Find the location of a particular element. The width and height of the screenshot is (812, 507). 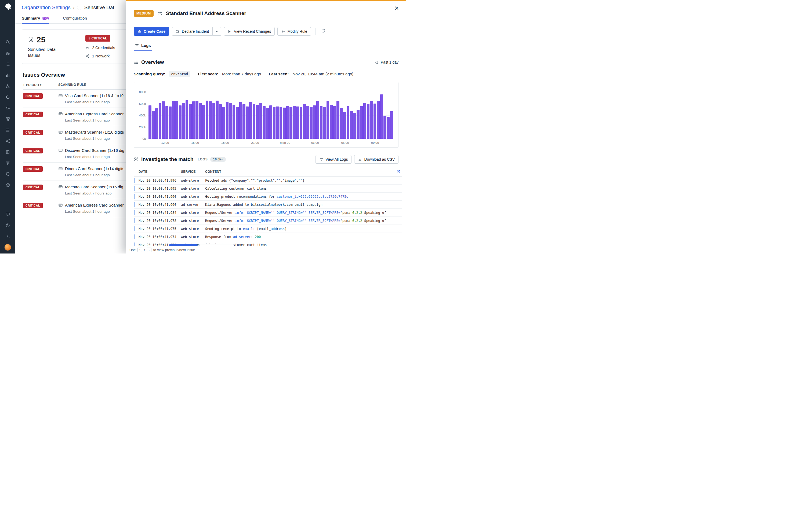

last-seen-value: Nov 20, 10:44 am (2 minutes ago) is located at coordinates (323, 74).